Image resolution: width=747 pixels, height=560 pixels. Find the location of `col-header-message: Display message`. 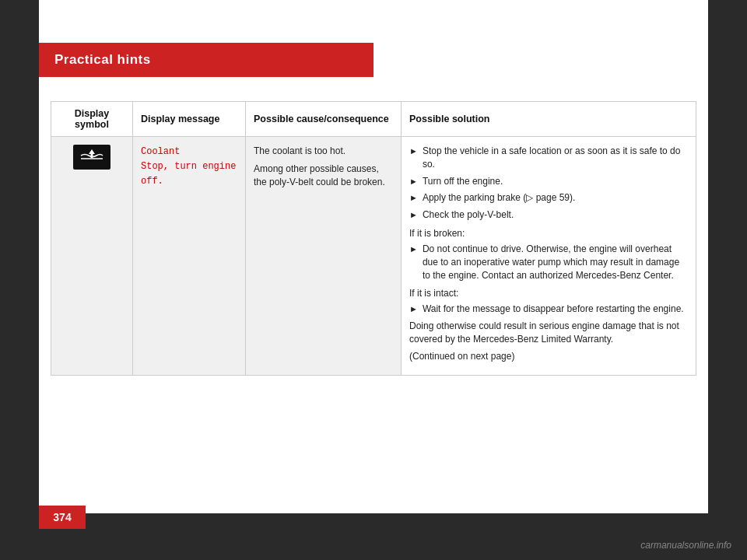

col-header-message: Display message is located at coordinates (190, 120).